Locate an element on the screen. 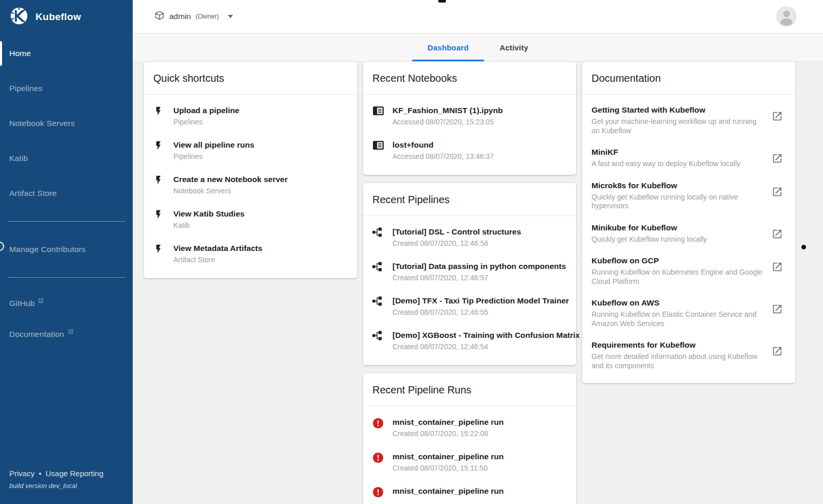 The height and width of the screenshot is (504, 823). sidebar-item-label: Home is located at coordinates (20, 53).